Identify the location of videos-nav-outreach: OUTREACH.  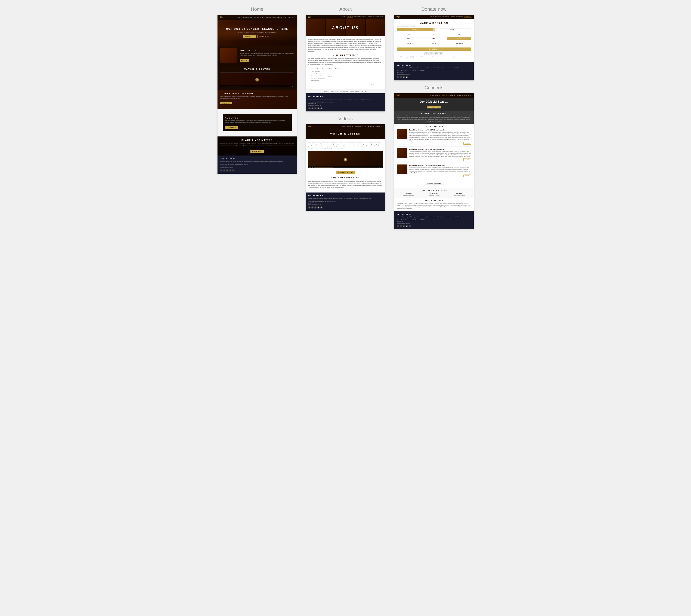
(371, 127).